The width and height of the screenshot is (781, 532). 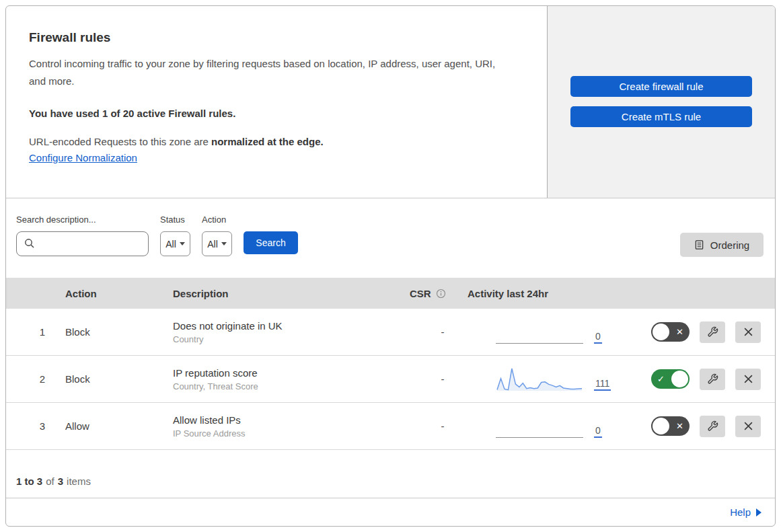 I want to click on search-input, so click(x=82, y=243).